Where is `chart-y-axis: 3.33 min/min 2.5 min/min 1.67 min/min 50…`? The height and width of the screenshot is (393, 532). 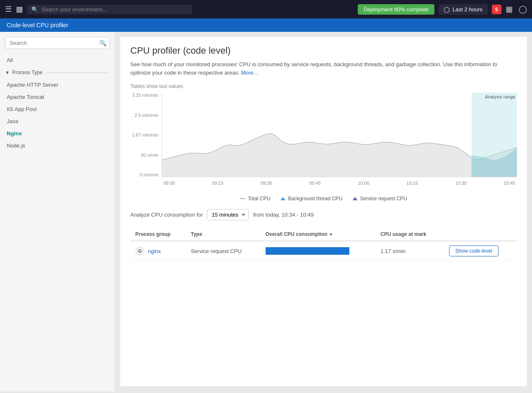 chart-y-axis: 3.33 min/min 2.5 min/min 1.67 min/min 50… is located at coordinates (146, 135).